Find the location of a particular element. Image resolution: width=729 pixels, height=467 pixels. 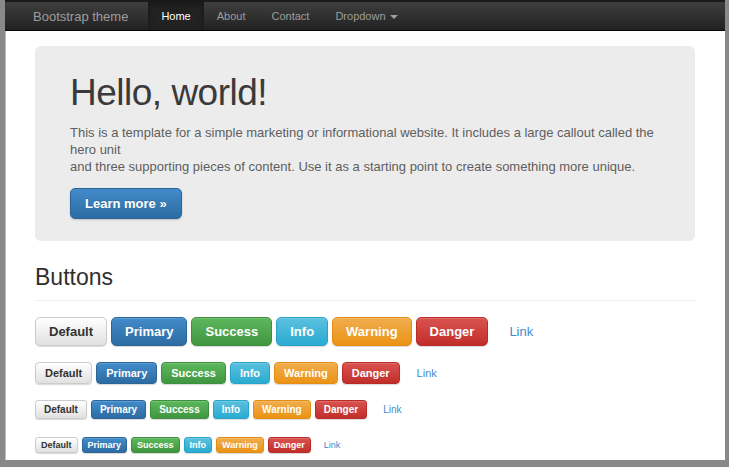

btn-default-info: Info is located at coordinates (250, 373).